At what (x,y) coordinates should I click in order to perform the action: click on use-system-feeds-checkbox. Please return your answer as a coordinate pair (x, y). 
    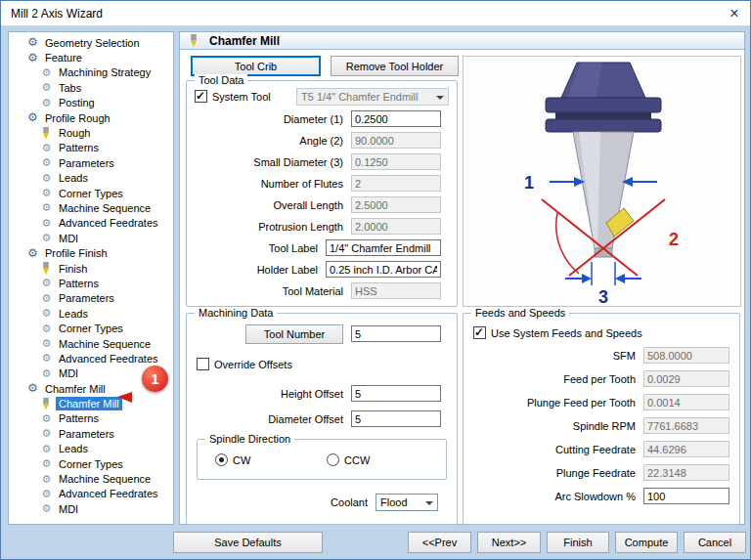
    Looking at the image, I should click on (479, 332).